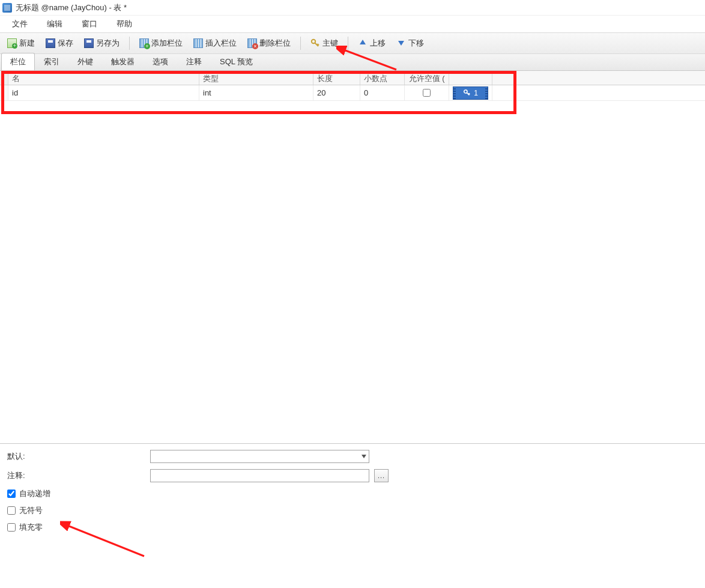  Describe the element at coordinates (237, 61) in the screenshot. I see `tab-sql: SQL 预览` at that location.